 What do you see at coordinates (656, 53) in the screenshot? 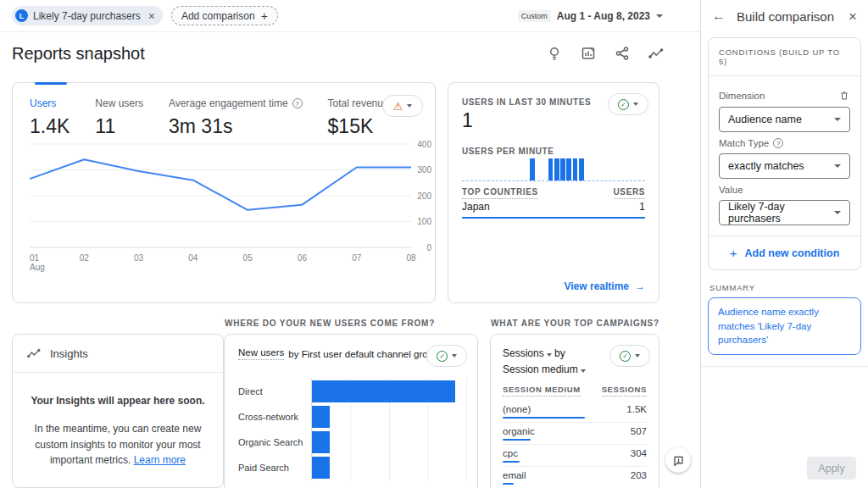
I see `insights-sparkline-icon` at bounding box center [656, 53].